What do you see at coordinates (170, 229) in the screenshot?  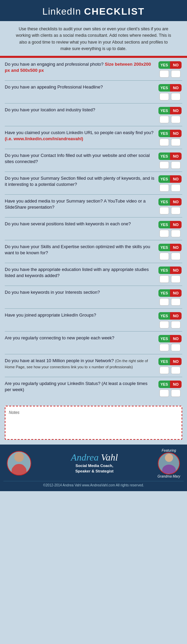 I see `item-8-controls: YES NO` at bounding box center [170, 229].